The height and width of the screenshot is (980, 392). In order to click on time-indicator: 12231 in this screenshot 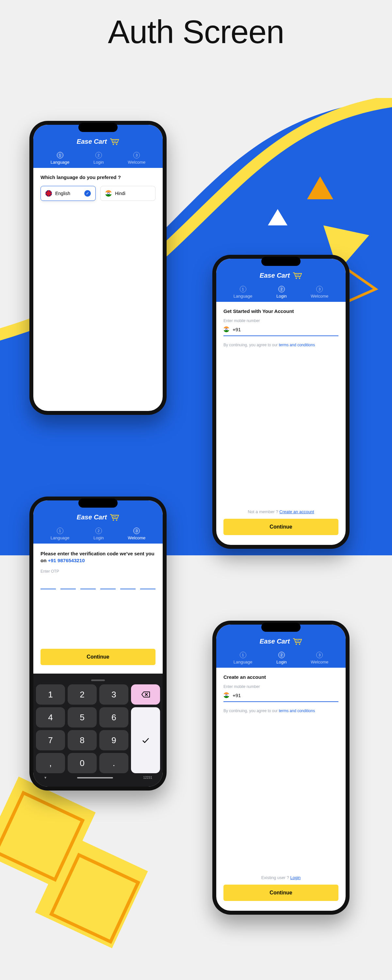, I will do `click(148, 778)`.